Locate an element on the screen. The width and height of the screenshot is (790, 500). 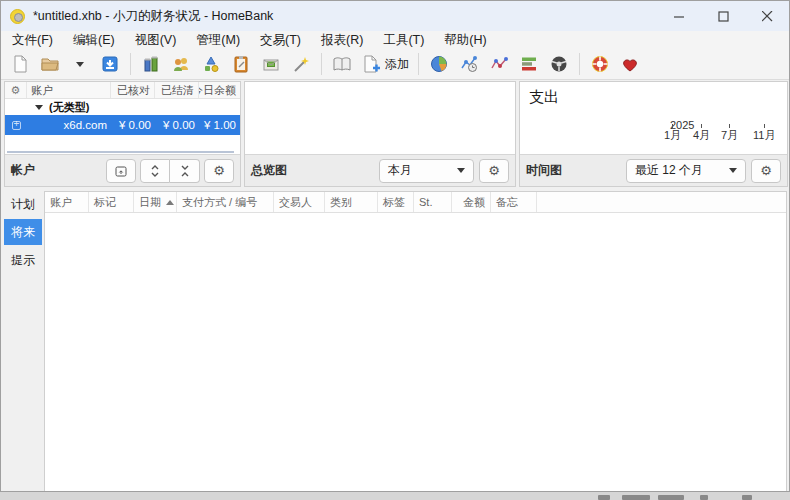
menu-tools: 工具(T) is located at coordinates (404, 40).